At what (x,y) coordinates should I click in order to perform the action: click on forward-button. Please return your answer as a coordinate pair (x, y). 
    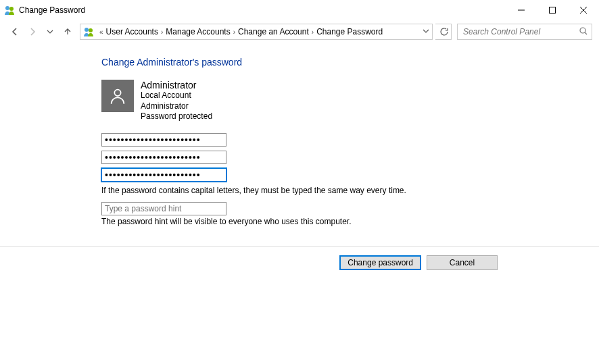
    Looking at the image, I should click on (32, 32).